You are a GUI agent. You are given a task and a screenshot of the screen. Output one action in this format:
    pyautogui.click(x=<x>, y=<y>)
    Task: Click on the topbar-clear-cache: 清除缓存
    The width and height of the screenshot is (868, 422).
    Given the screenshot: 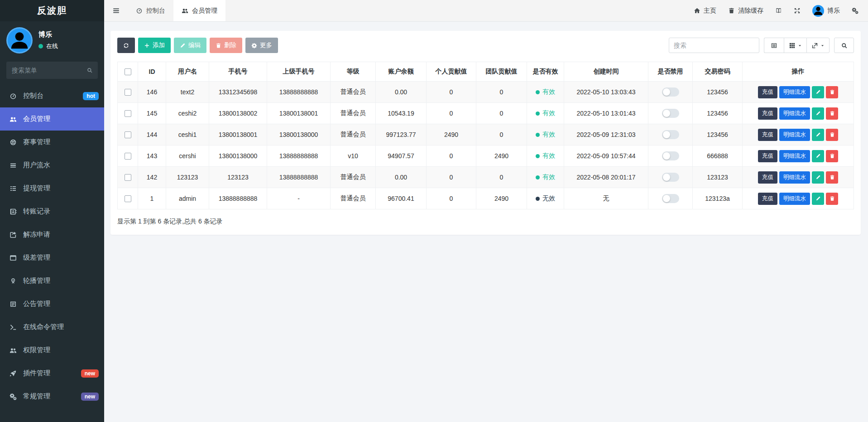 What is the action you would take?
    pyautogui.click(x=746, y=11)
    